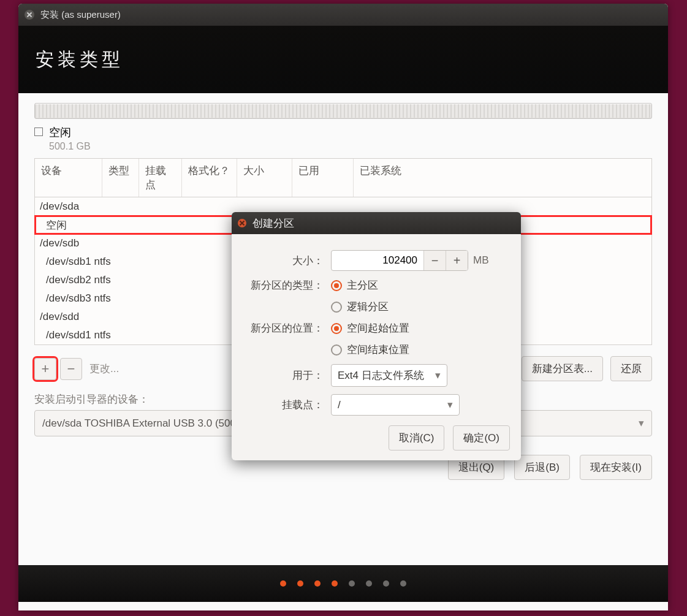  Describe the element at coordinates (242, 223) in the screenshot. I see `dialog-close-icon` at that location.